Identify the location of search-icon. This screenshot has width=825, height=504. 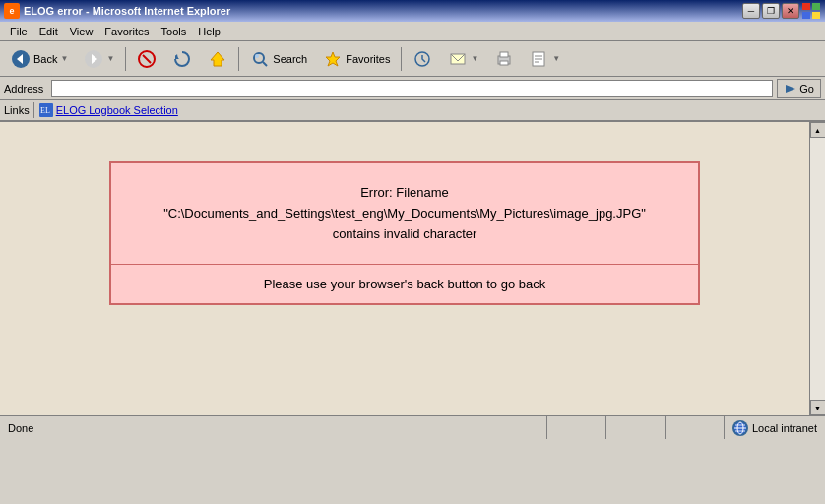
(260, 59).